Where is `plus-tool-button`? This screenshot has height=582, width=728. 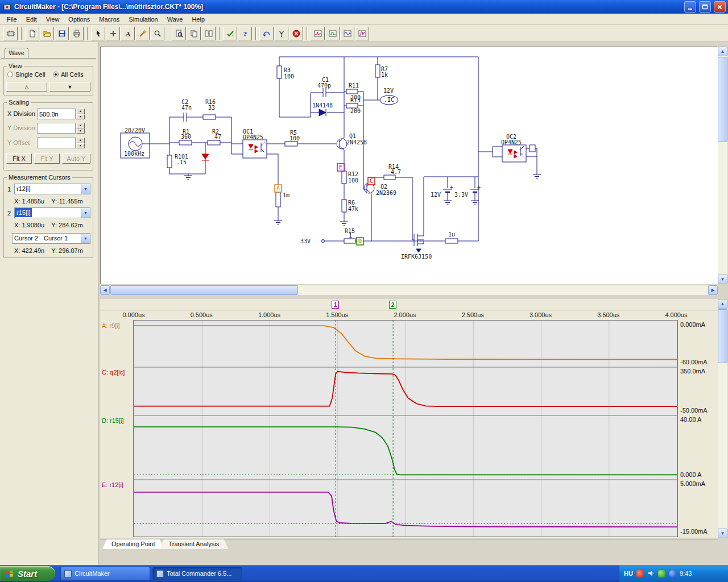 plus-tool-button is located at coordinates (113, 34).